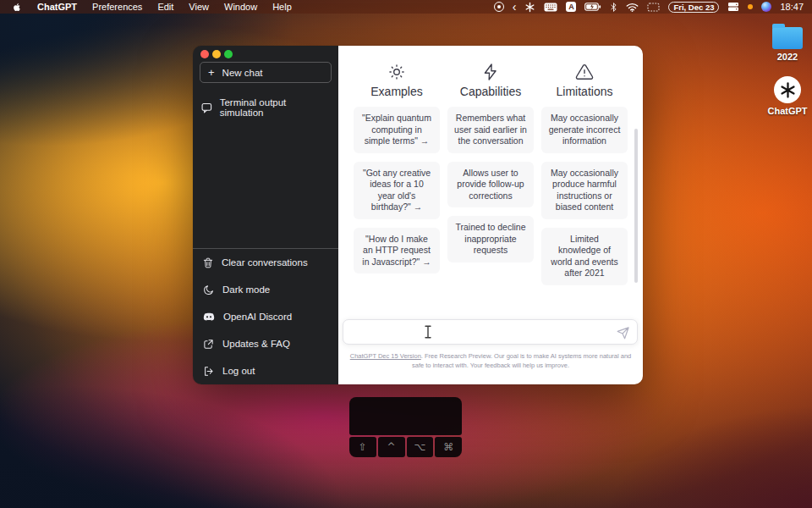 This screenshot has height=508, width=812. What do you see at coordinates (792, 7) in the screenshot?
I see `menubar-clock: 18:47` at bounding box center [792, 7].